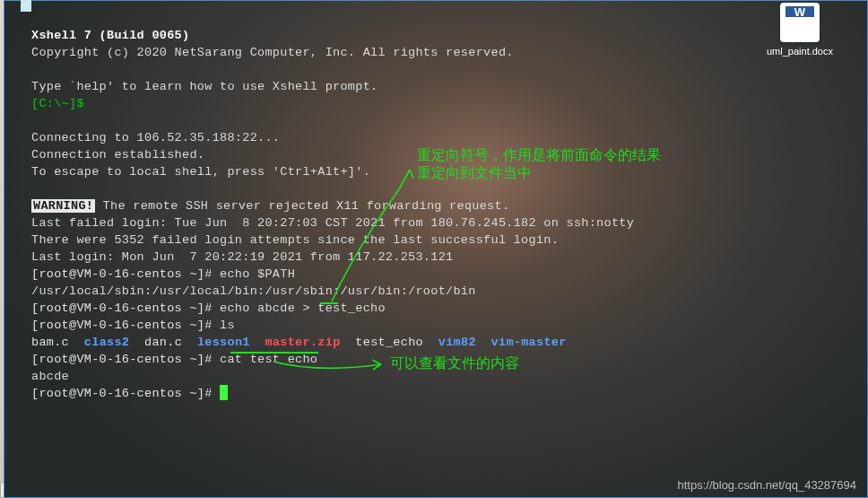  Describe the element at coordinates (303, 309) in the screenshot. I see `cmd-echo-redirect: echo abcde > test_echo` at that location.